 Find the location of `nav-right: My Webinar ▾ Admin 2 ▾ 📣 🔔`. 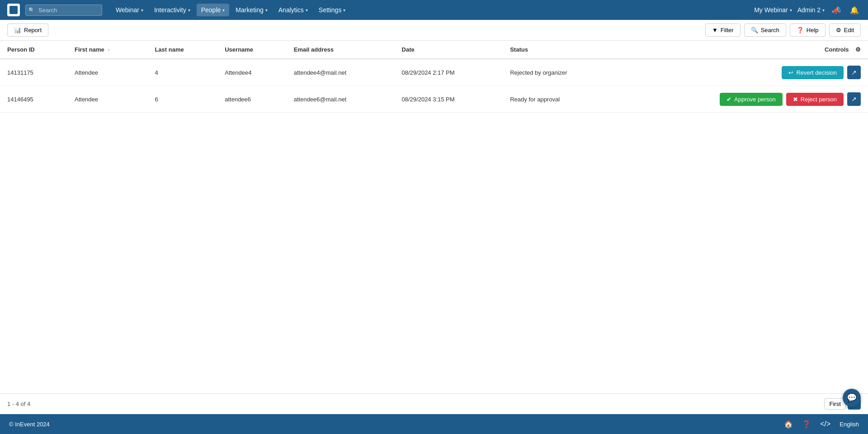

nav-right: My Webinar ▾ Admin 2 ▾ 📣 🔔 is located at coordinates (807, 10).